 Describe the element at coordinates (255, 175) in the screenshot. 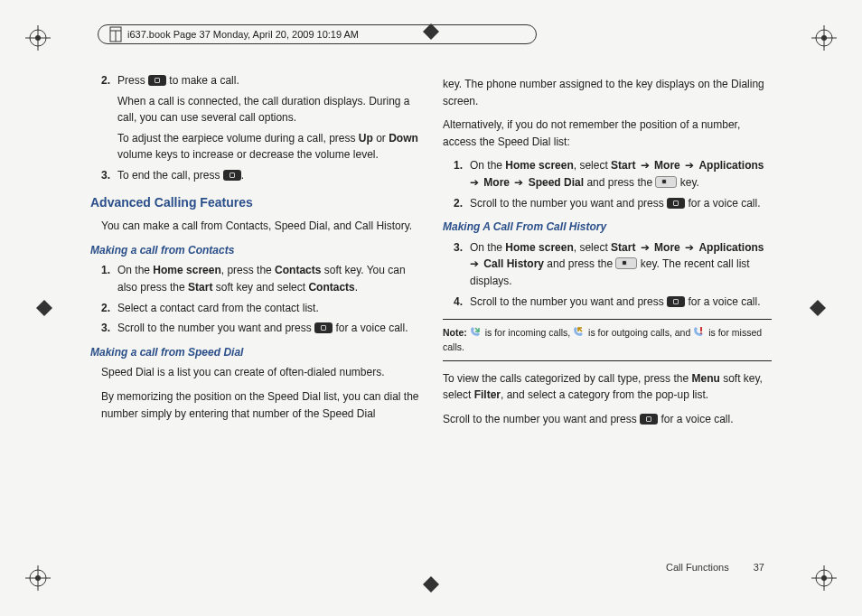

I see `step-3: 3. To end the call, press .` at that location.